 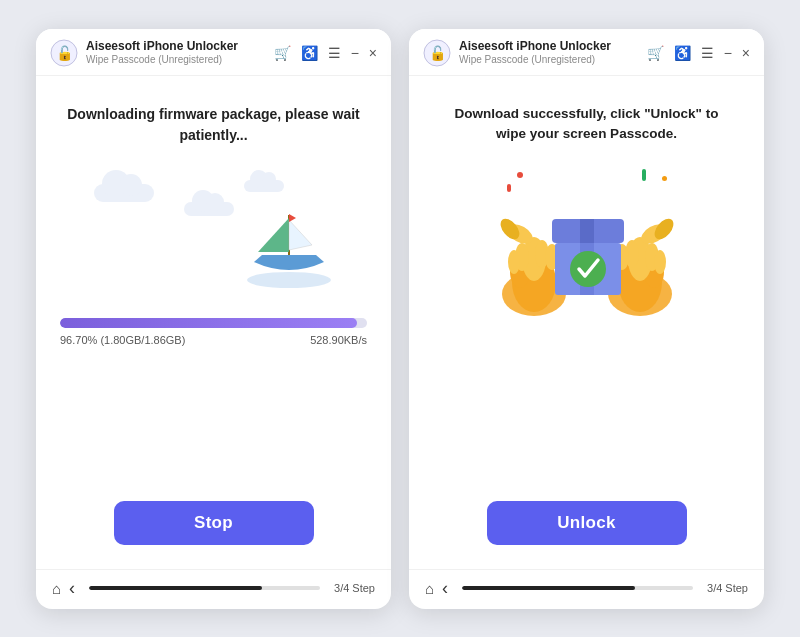 I want to click on app-name-left: Aiseesoft iPhone Unlocker, so click(x=180, y=46).